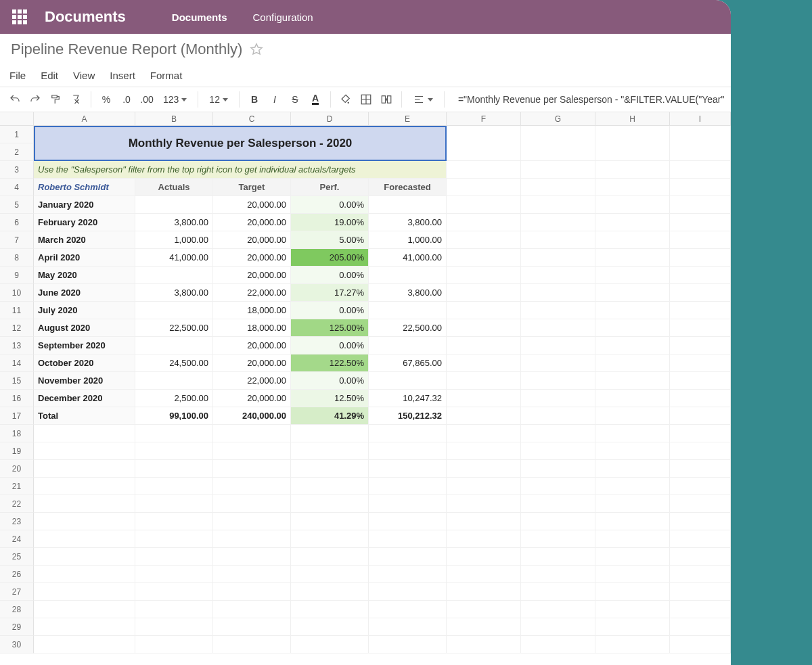  I want to click on cell: 99,100.00, so click(175, 416).